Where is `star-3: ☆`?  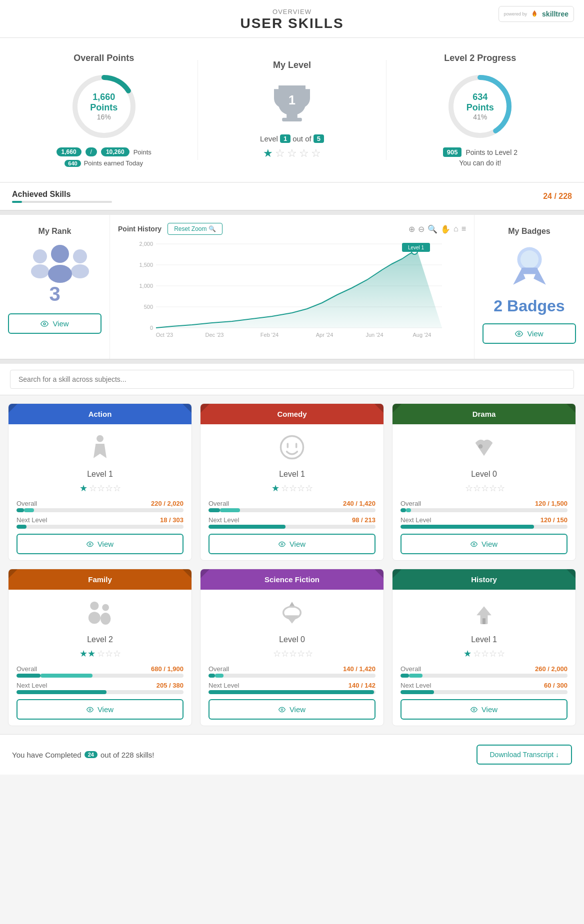
star-3: ☆ is located at coordinates (292, 153).